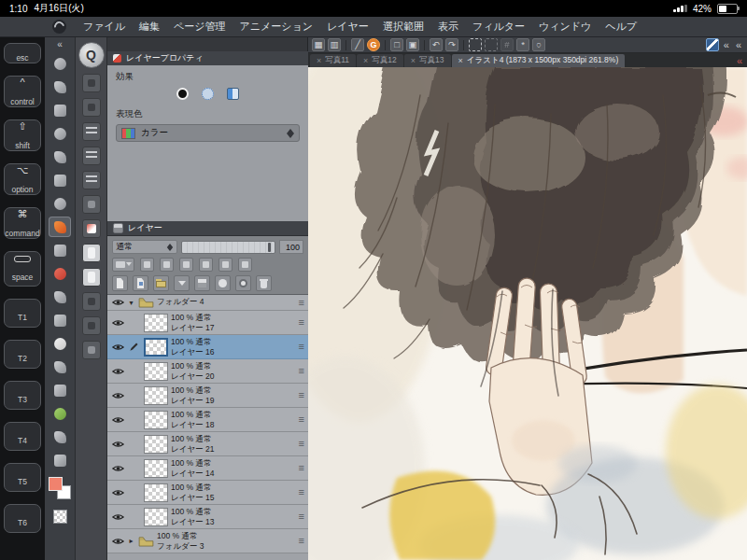 This screenshot has height=560, width=747. Describe the element at coordinates (207, 133) in the screenshot. I see `expression-color-select: カラー` at that location.